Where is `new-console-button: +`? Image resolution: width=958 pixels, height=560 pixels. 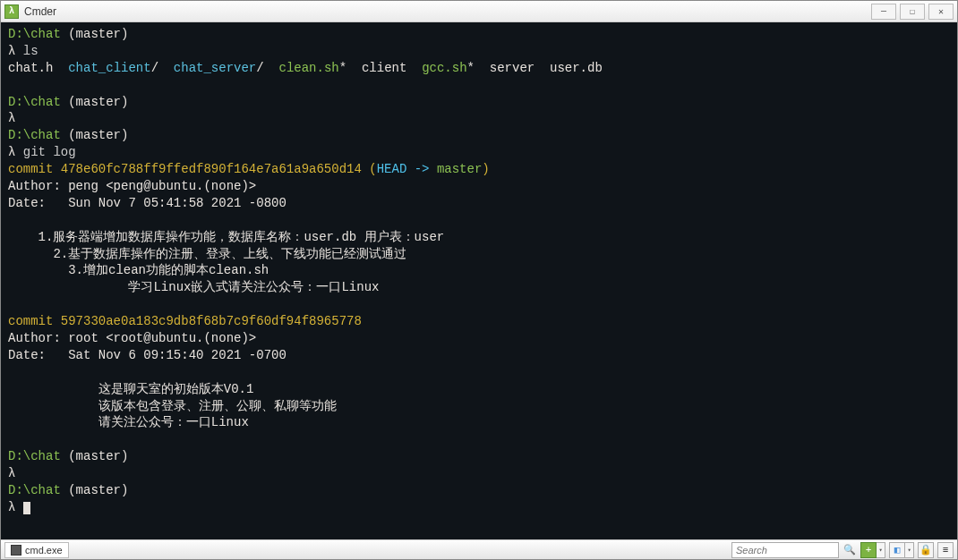
new-console-button: + is located at coordinates (868, 550).